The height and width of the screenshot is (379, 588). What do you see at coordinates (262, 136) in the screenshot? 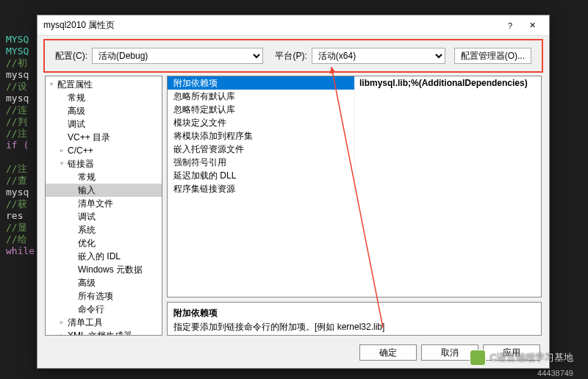
I see `property-name: 将模块添加到程序集` at bounding box center [262, 136].